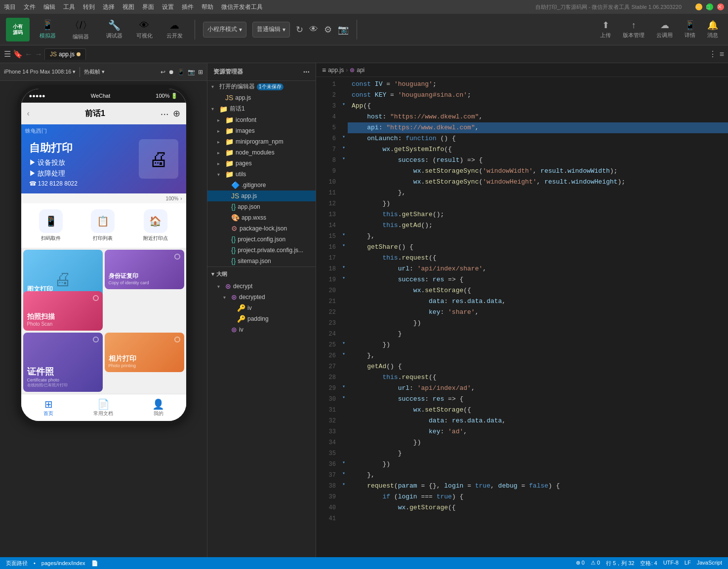 Image resolution: width=728 pixels, height=569 pixels. Describe the element at coordinates (148, 7) in the screenshot. I see `menu-item-interface: 界面` at that location.